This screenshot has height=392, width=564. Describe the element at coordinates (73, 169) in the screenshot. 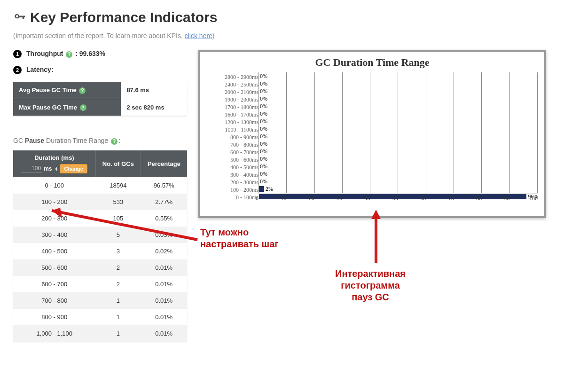

I see `change-button: Change` at that location.